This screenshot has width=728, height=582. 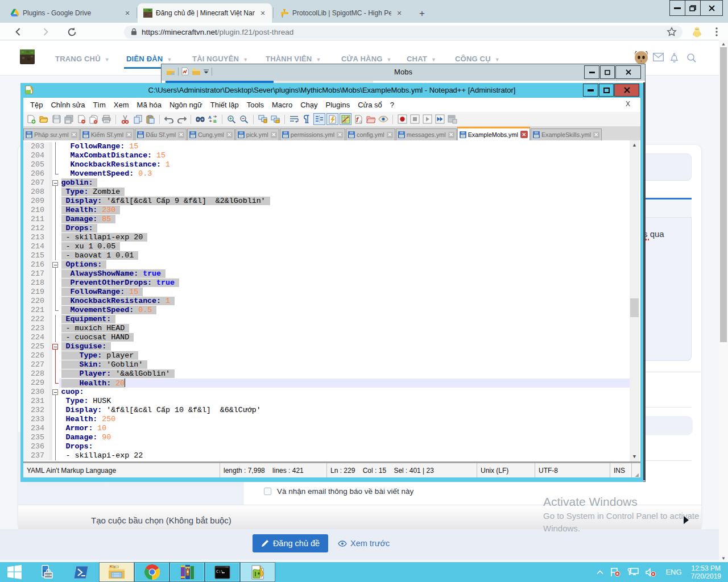 I want to click on file-tab-config.yml: config.yml✕, so click(x=371, y=134).